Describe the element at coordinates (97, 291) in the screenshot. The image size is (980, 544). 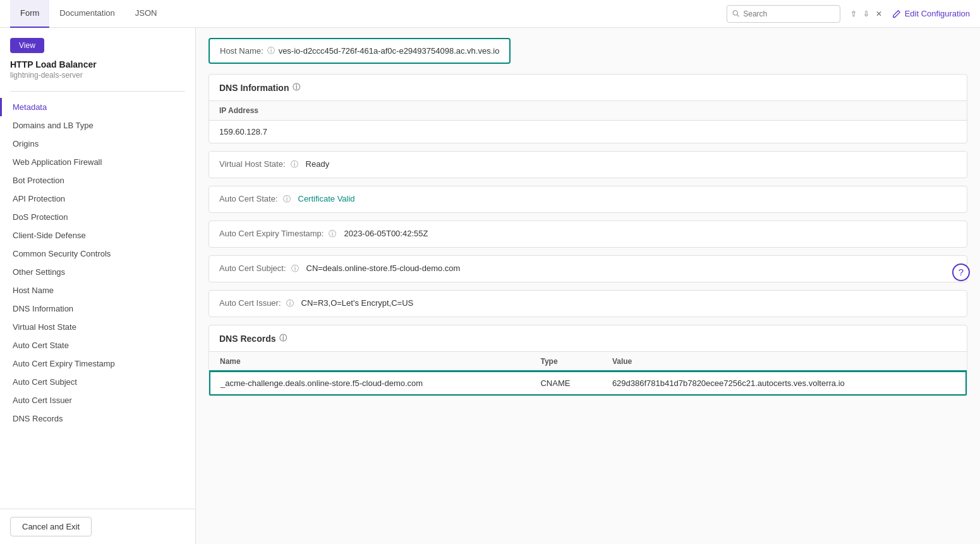
I see `sidebar-item-host-name: Host Name` at that location.